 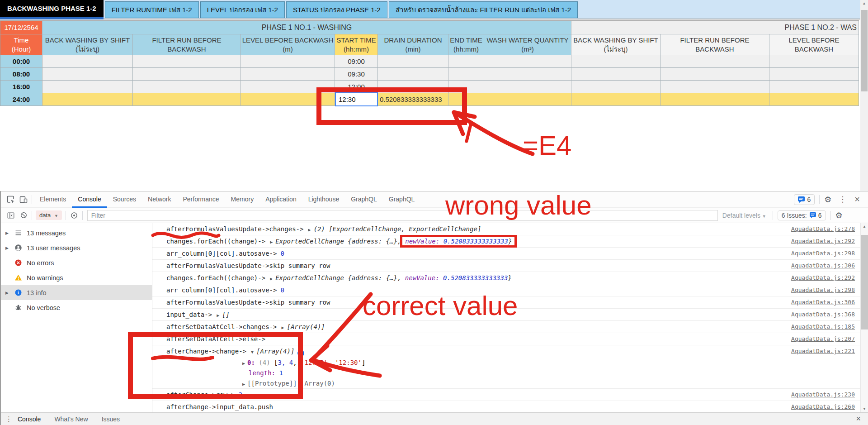 I want to click on row-header: 16:00, so click(x=21, y=87).